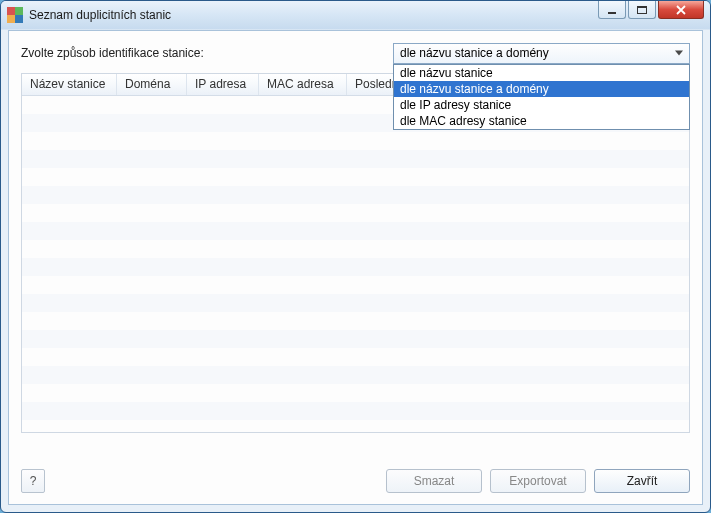 Image resolution: width=711 pixels, height=513 pixels. What do you see at coordinates (474, 53) in the screenshot?
I see `identification-combo-value: dle názvu stanice a domény` at bounding box center [474, 53].